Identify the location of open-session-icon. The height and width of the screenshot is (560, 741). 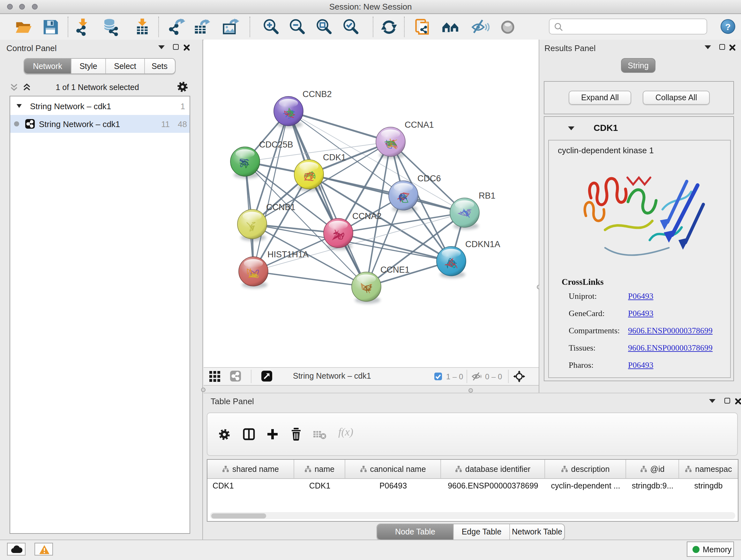
(23, 27).